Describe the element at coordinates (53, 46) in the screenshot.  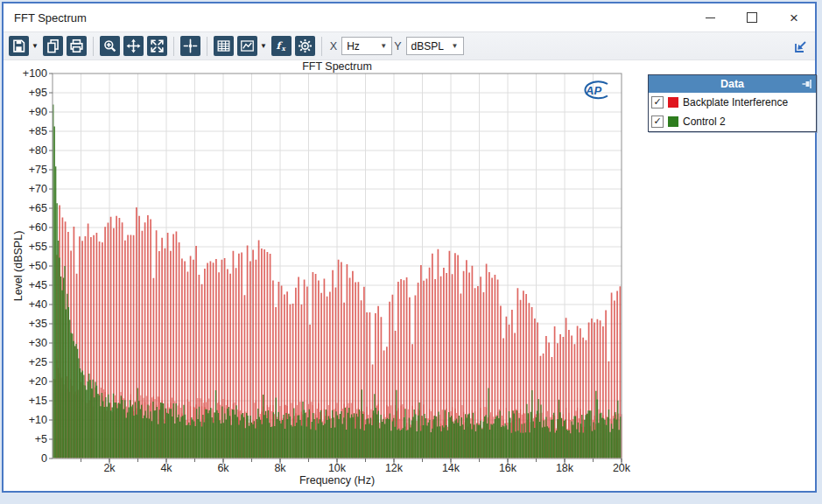
I see `copy-icon` at that location.